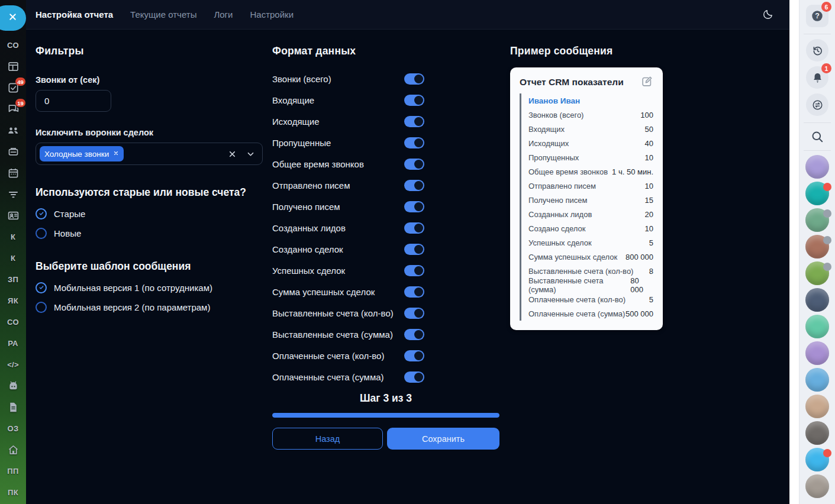 The width and height of the screenshot is (835, 504). What do you see at coordinates (13, 428) in the screenshot?
I see `sidebar-item: ОЗ` at bounding box center [13, 428].